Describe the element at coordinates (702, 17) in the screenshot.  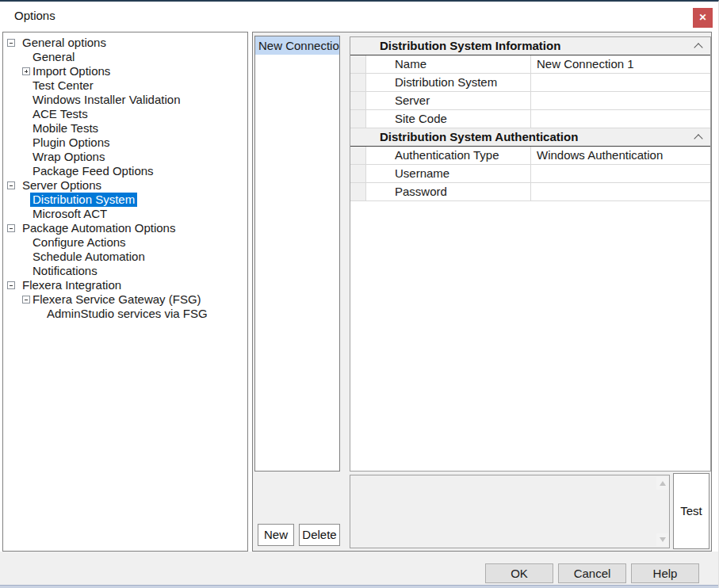
I see `close-icon: ✕` at that location.